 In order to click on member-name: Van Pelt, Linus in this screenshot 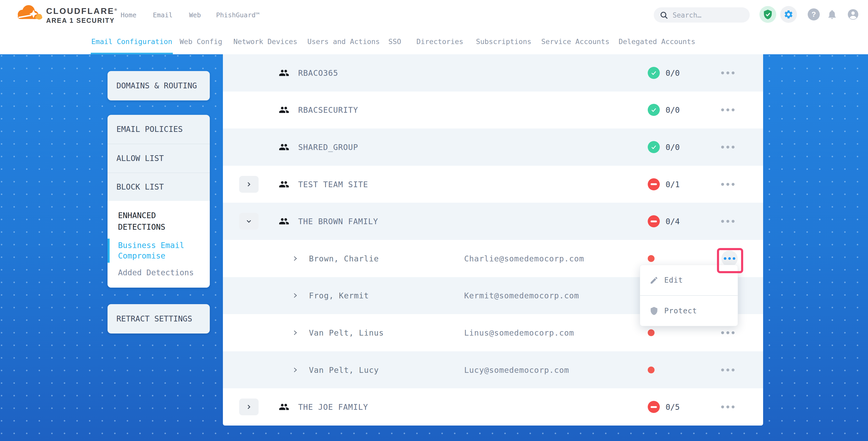, I will do `click(346, 333)`.